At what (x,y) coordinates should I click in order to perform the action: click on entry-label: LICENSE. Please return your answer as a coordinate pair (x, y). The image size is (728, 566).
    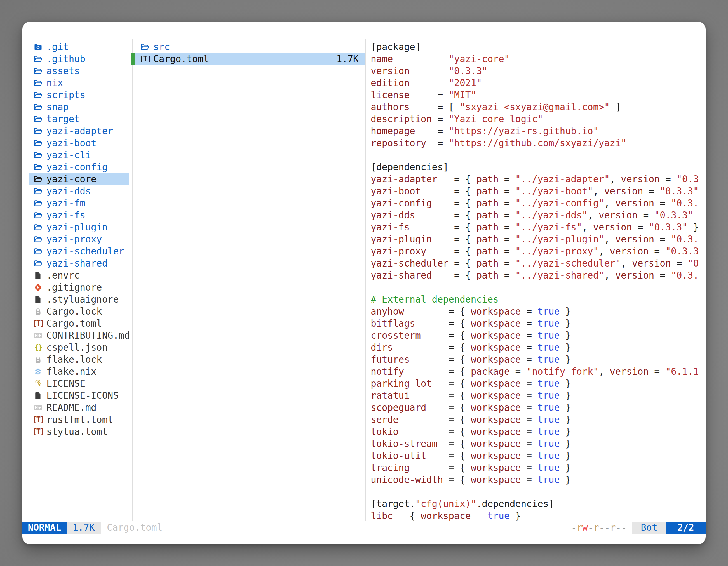
    Looking at the image, I should click on (66, 384).